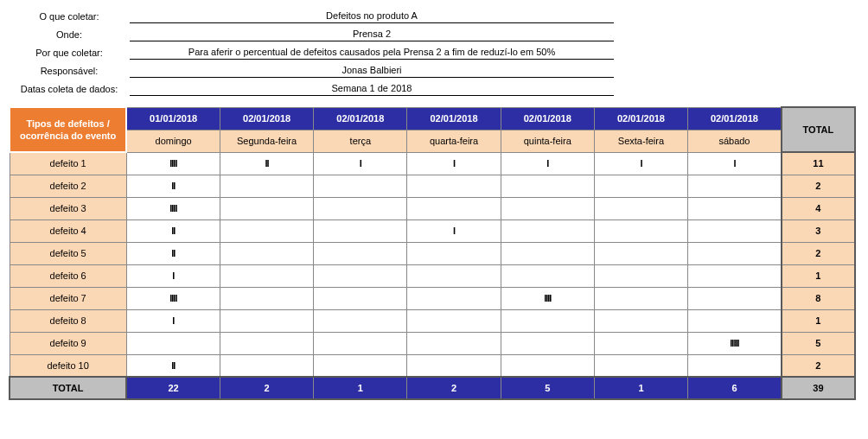 The width and height of the screenshot is (868, 439). Describe the element at coordinates (69, 71) in the screenshot. I see `meta-label: Responsável:` at that location.